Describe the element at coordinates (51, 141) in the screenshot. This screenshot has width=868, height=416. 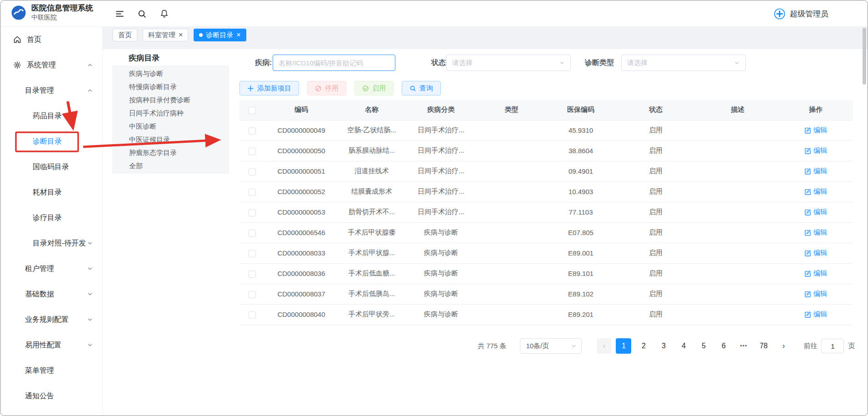
I see `sidebar-item-diagnosis-catalog: 诊断目录` at that location.